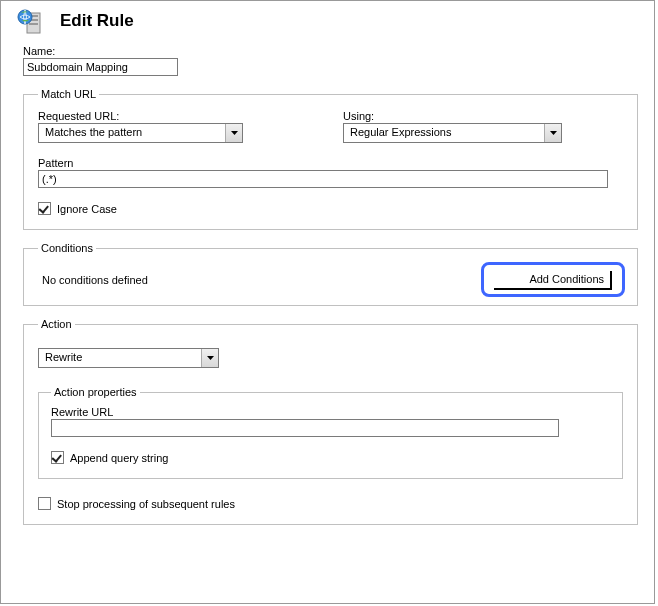 The image size is (658, 606). I want to click on action-properties-legend: Action properties, so click(96, 392).